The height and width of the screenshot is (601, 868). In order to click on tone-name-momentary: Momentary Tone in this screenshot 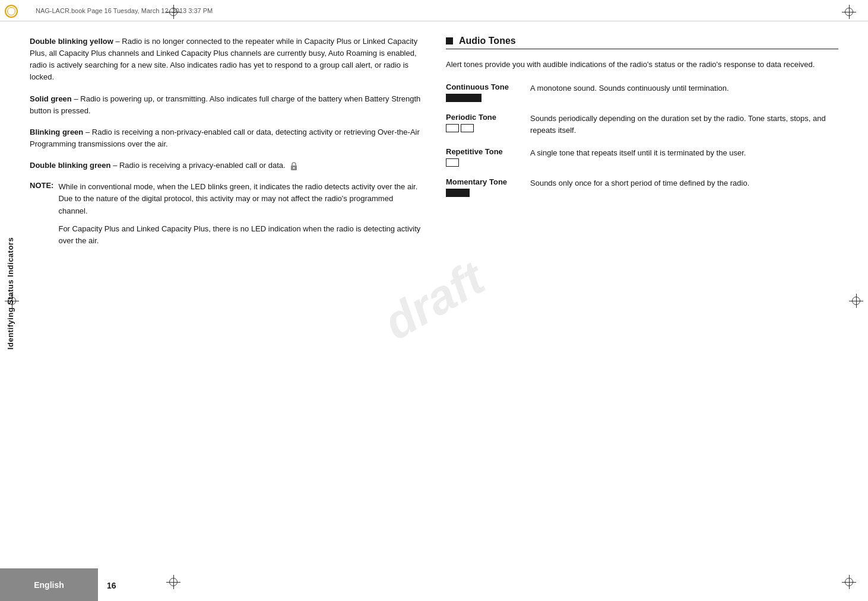, I will do `click(484, 182)`.